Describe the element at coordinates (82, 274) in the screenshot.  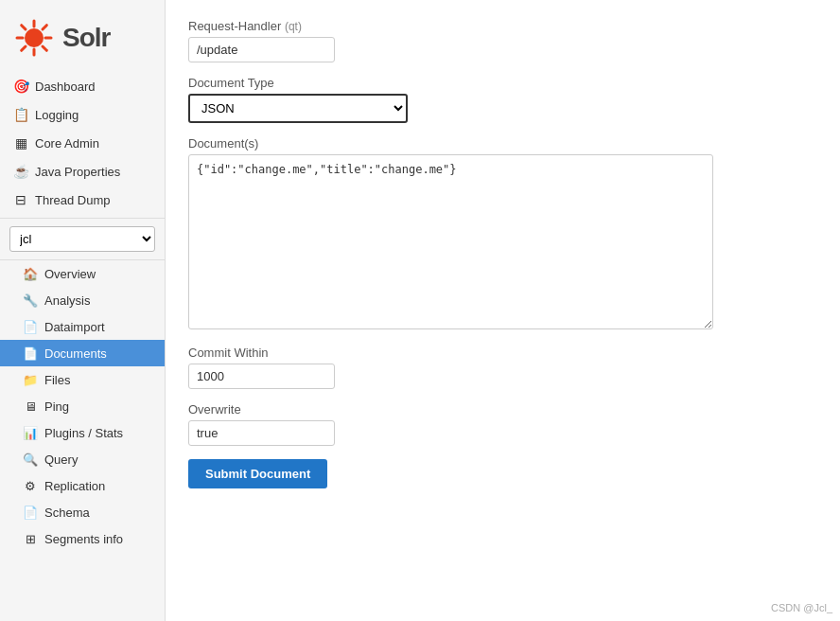
I see `sidebar-item-overview: 🏠 Overview` at that location.